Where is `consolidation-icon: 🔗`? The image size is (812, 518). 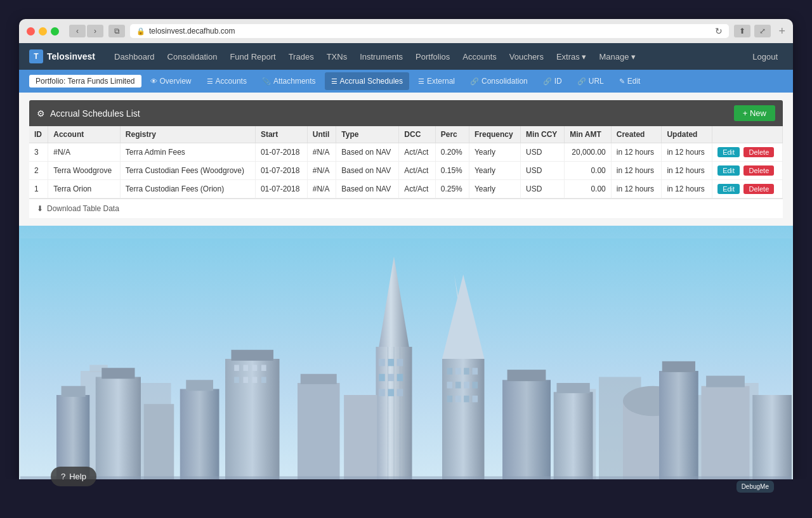 consolidation-icon: 🔗 is located at coordinates (475, 81).